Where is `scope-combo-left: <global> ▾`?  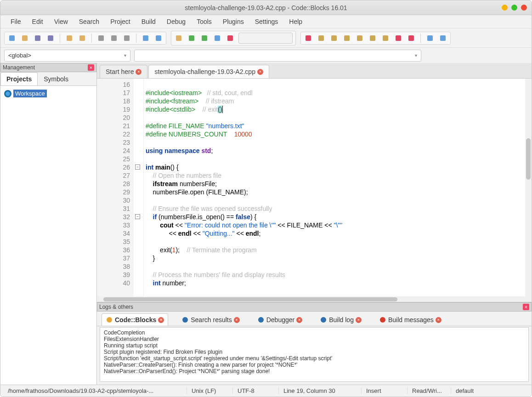
scope-combo-left: <global> ▾ is located at coordinates (67, 56).